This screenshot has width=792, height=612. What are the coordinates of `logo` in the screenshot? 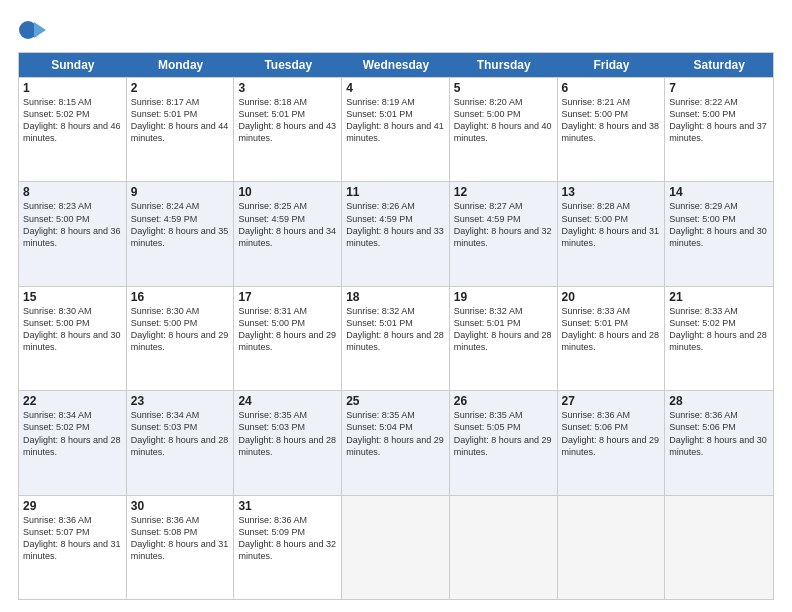 It's located at (34, 30).